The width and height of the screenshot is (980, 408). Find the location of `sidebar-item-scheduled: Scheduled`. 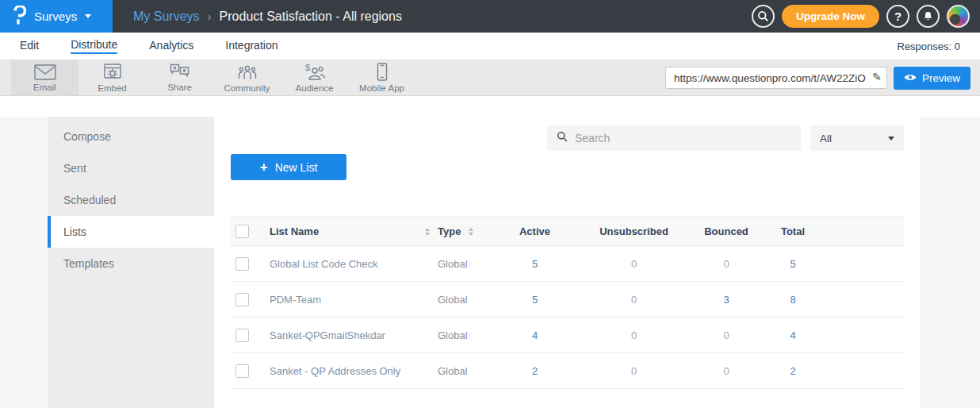

sidebar-item-scheduled: Scheduled is located at coordinates (131, 200).